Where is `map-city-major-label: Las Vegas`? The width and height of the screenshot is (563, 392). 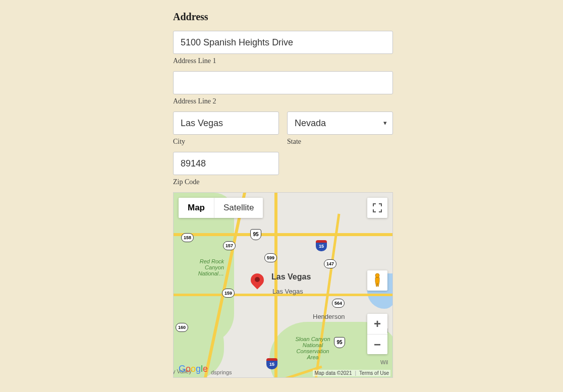
map-city-major-label: Las Vegas is located at coordinates (291, 277).